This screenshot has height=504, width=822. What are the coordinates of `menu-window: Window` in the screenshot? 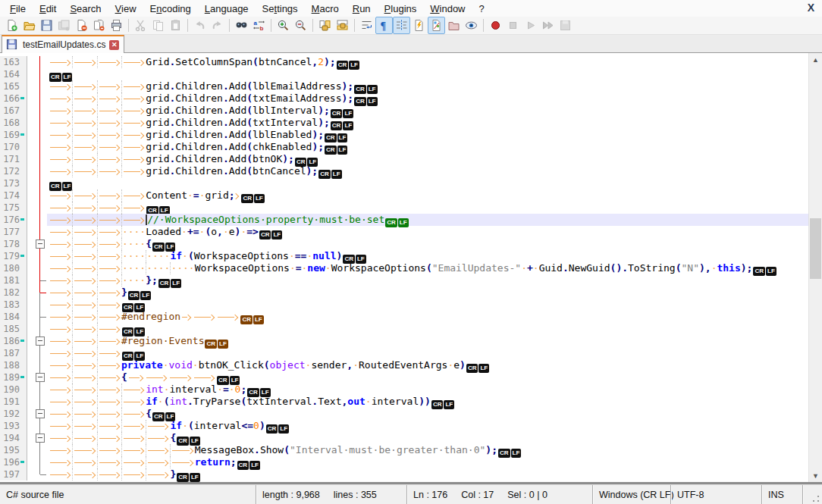 It's located at (447, 9).